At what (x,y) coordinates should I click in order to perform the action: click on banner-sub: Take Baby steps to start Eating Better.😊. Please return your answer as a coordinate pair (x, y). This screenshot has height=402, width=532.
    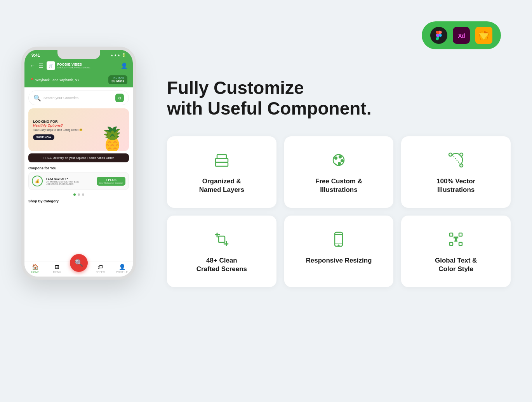
    Looking at the image, I should click on (79, 130).